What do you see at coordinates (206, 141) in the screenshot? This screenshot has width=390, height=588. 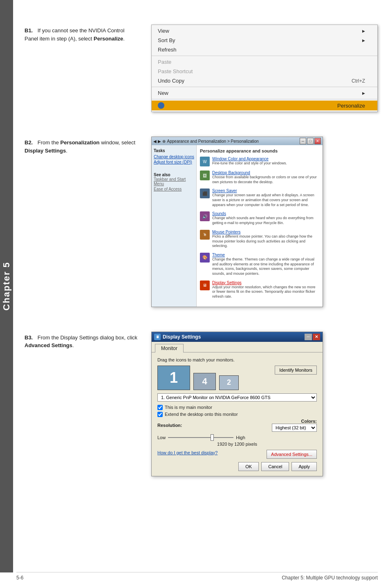 I see `persona-titlebar-left: ◀ ▶ ⊕ Appearance and Personalization > P…` at bounding box center [206, 141].